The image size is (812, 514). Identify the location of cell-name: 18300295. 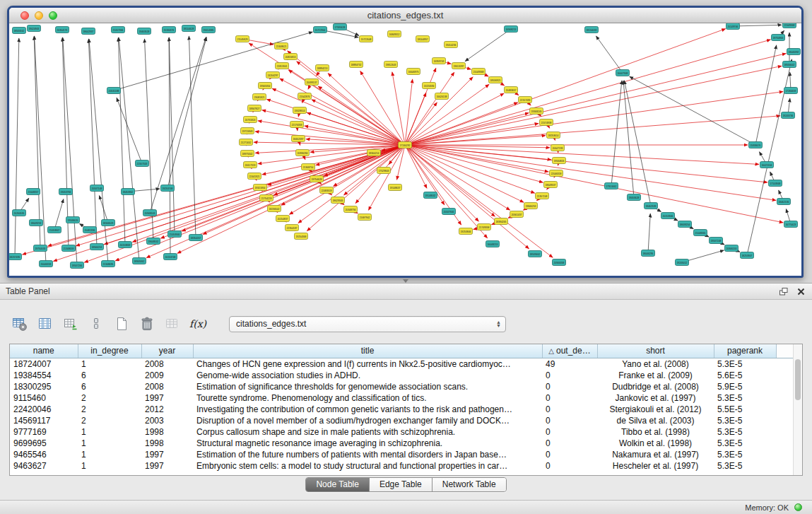
(44, 387).